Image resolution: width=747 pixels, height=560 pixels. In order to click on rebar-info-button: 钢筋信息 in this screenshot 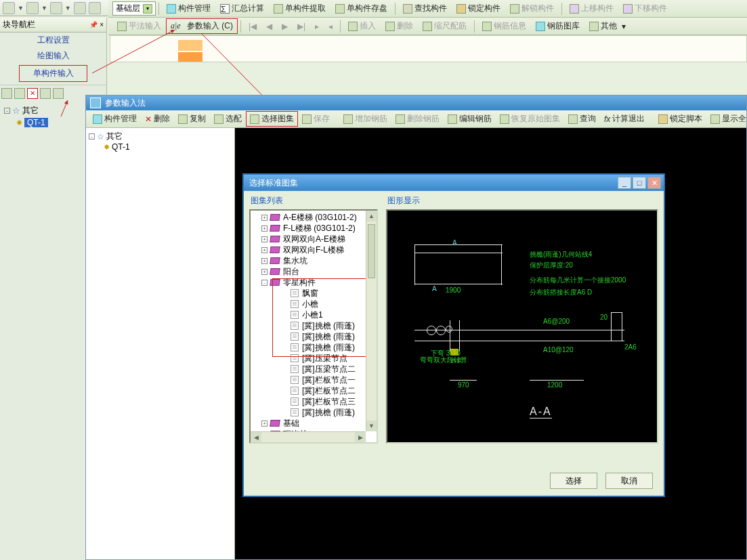, I will do `click(504, 26)`.